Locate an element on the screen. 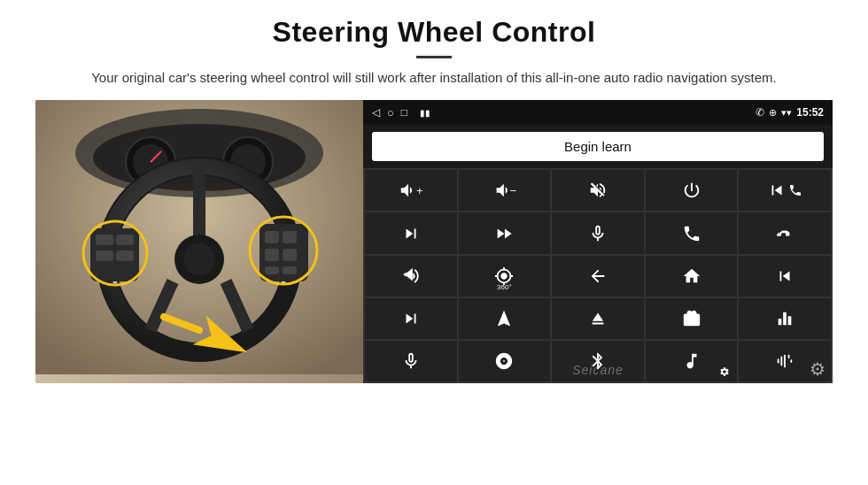  power-button is located at coordinates (692, 190).